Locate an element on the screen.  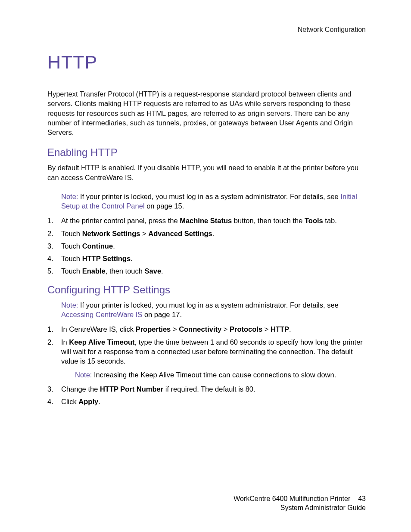
intro-paragraph: Hypertext Transfer Protocol (HTTP) is a … is located at coordinates (207, 113).